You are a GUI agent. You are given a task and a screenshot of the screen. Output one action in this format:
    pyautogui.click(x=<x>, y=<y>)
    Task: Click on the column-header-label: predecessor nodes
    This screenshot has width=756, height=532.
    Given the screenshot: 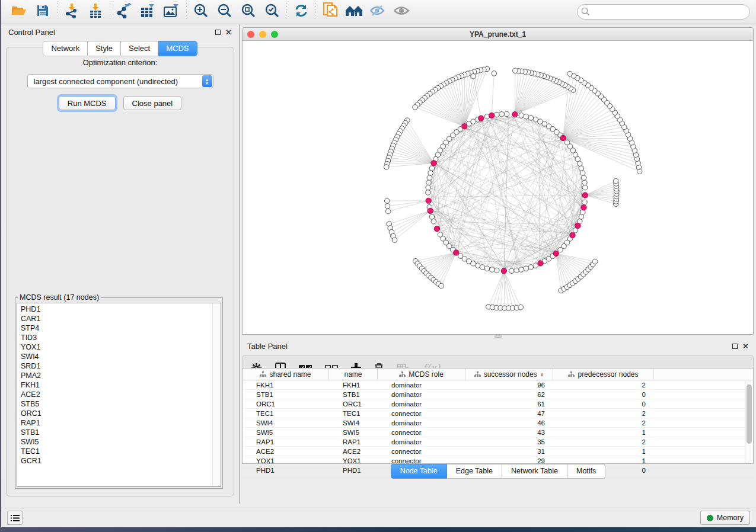 What is the action you would take?
    pyautogui.click(x=608, y=374)
    